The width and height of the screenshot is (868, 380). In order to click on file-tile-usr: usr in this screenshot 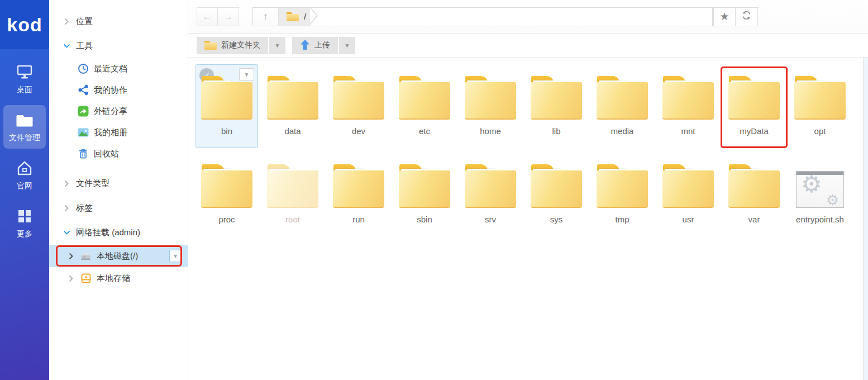, I will do `click(688, 194)`.